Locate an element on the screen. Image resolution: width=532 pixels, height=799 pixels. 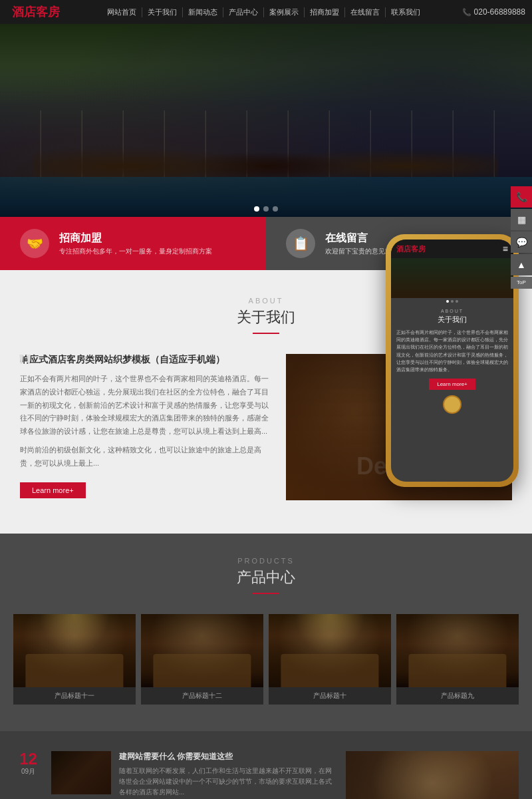
phone-logo: 酒店客房 is located at coordinates (411, 249).